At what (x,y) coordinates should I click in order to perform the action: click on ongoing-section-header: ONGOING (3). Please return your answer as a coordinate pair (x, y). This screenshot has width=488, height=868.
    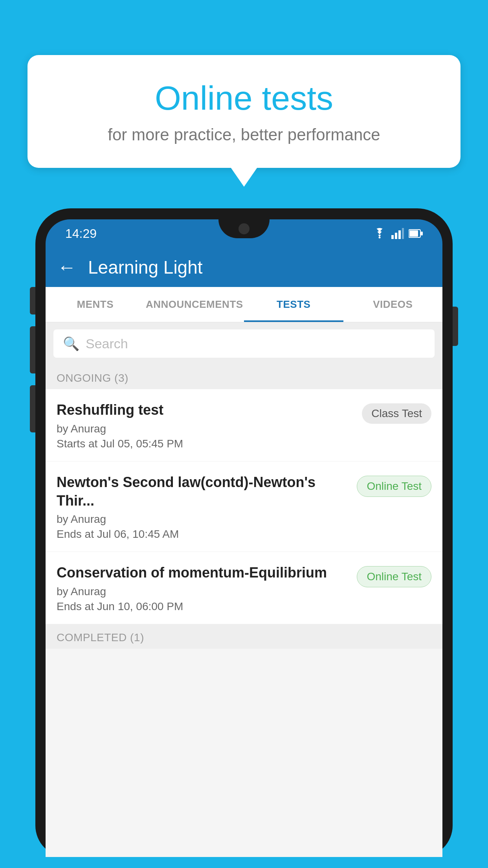
    Looking at the image, I should click on (244, 377).